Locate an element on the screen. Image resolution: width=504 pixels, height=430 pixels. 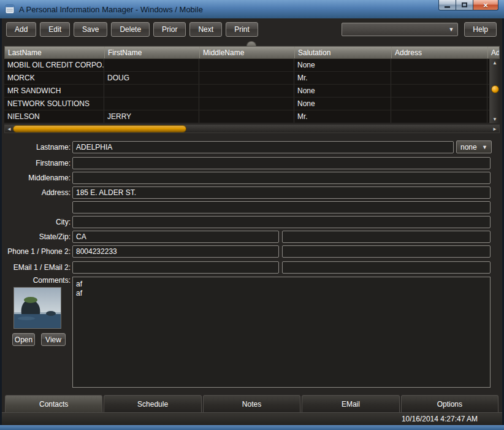
close-button: × is located at coordinates (486, 5).